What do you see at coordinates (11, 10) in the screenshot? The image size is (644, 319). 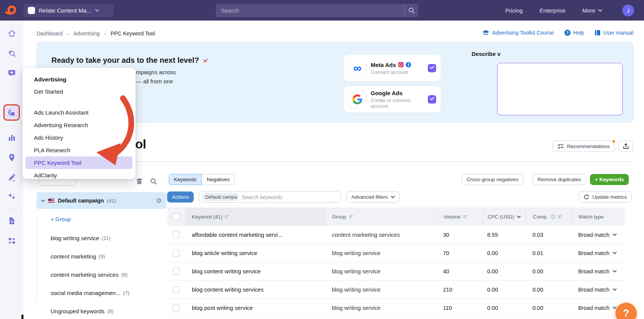 I see `semrush-logo-icon` at bounding box center [11, 10].